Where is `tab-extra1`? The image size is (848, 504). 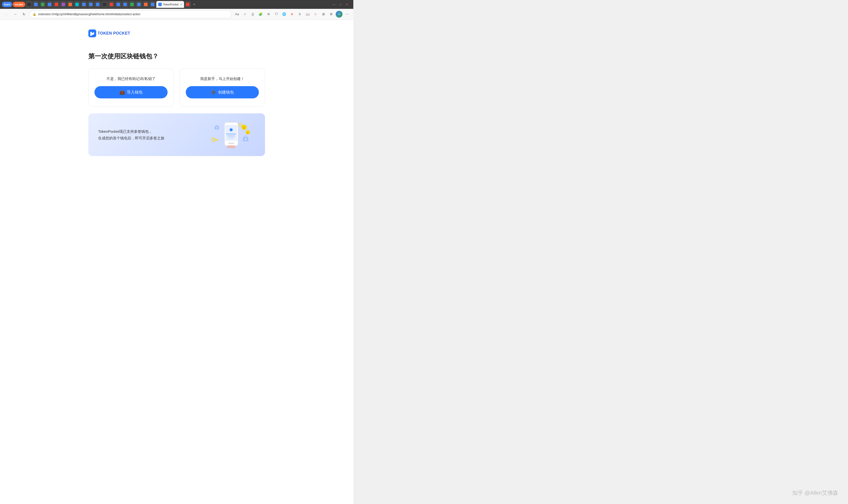
tab-extra1 is located at coordinates (187, 4).